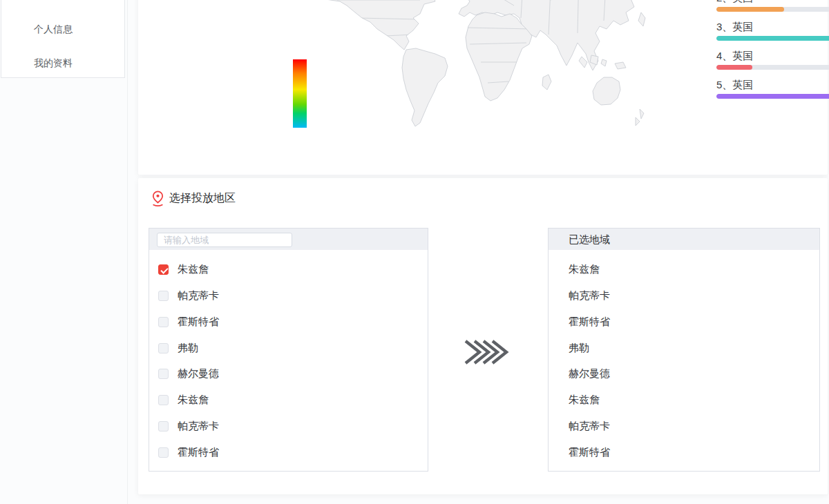  Describe the element at coordinates (772, 54) in the screenshot. I see `country-ranking-list: 2、英国 60% 3、英国 60% 4、英国 60% 5、英国 60%` at that location.